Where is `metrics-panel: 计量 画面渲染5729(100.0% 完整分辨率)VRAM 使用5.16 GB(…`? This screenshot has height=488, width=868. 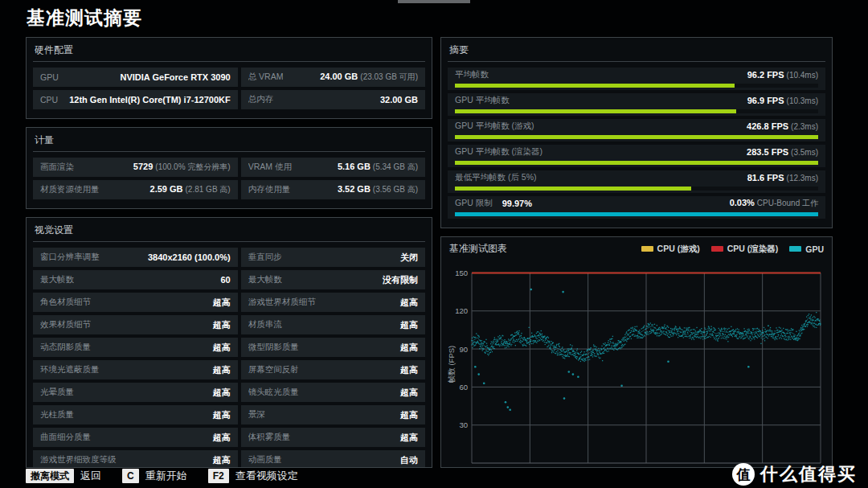 metrics-panel: 计量 画面渲染5729(100.0% 完整分辨率)VRAM 使用5.16 GB(… is located at coordinates (229, 168).